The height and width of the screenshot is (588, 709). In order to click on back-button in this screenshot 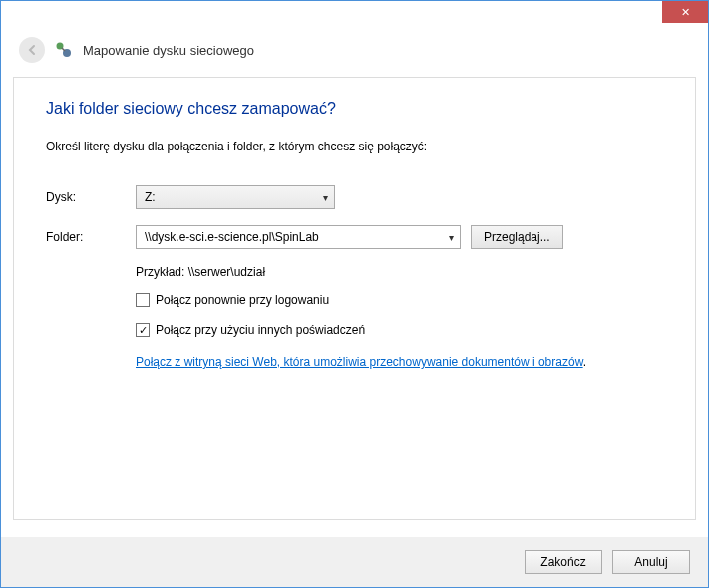, I will do `click(32, 50)`.